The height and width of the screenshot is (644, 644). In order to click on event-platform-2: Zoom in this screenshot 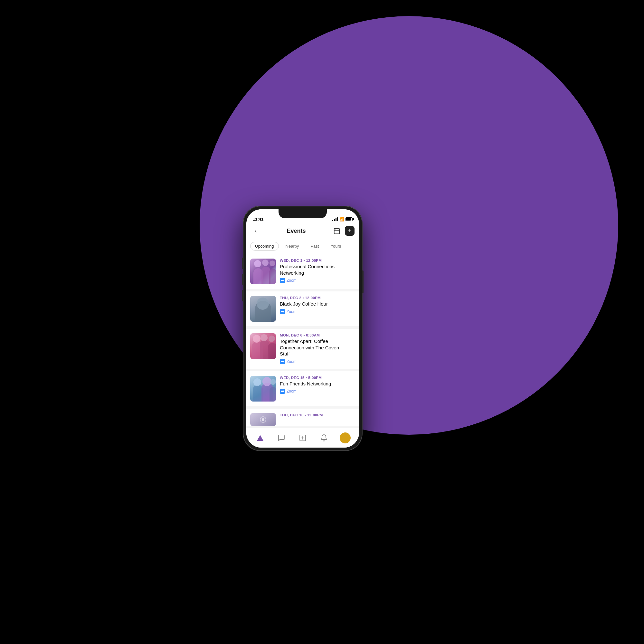, I will do `click(313, 312)`.